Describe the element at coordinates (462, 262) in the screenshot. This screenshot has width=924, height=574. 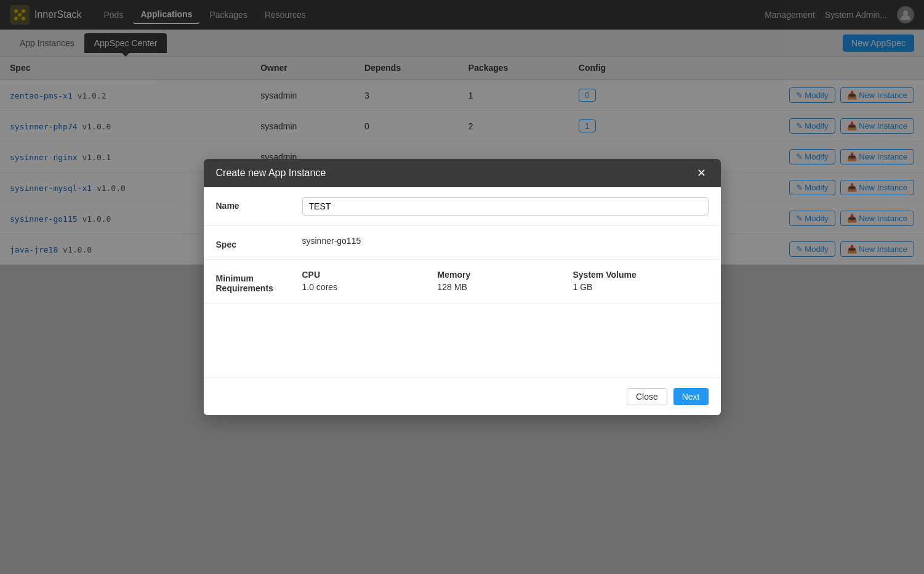
I see `modal-min-req-row: Minimum Requirements CPU 1.0 cores Memor…` at that location.